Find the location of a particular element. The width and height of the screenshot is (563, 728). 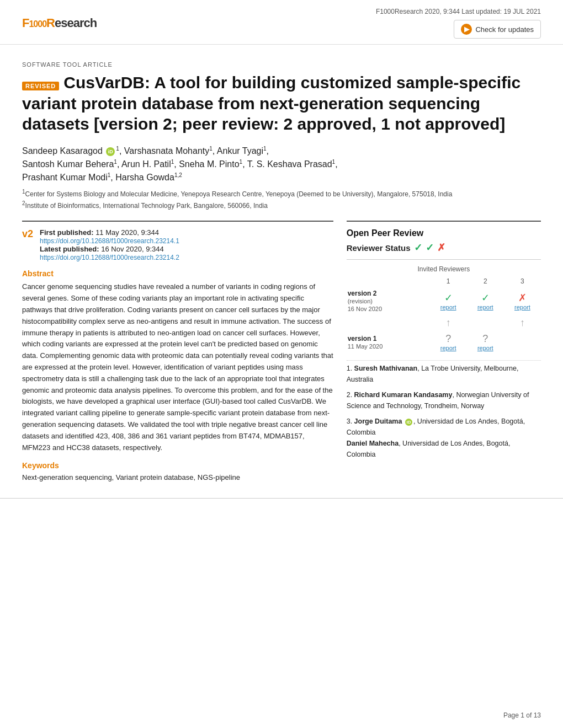

v1-report-link-1: report is located at coordinates (448, 348).